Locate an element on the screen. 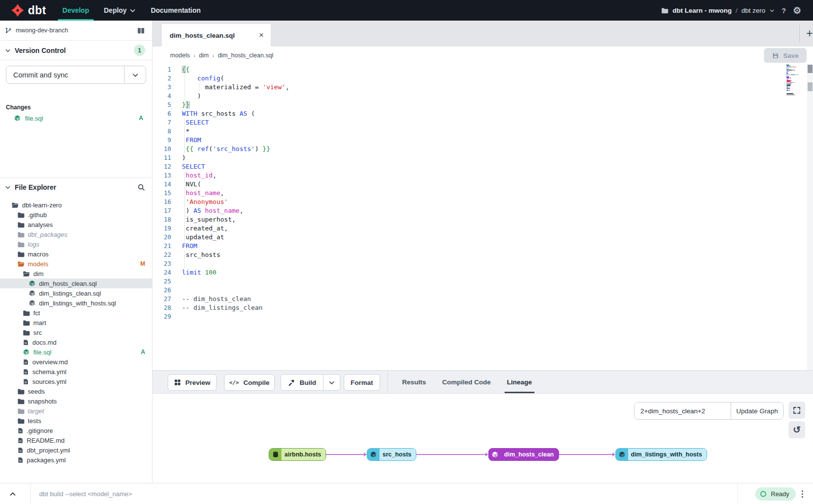  tree-item: .github is located at coordinates (76, 215).